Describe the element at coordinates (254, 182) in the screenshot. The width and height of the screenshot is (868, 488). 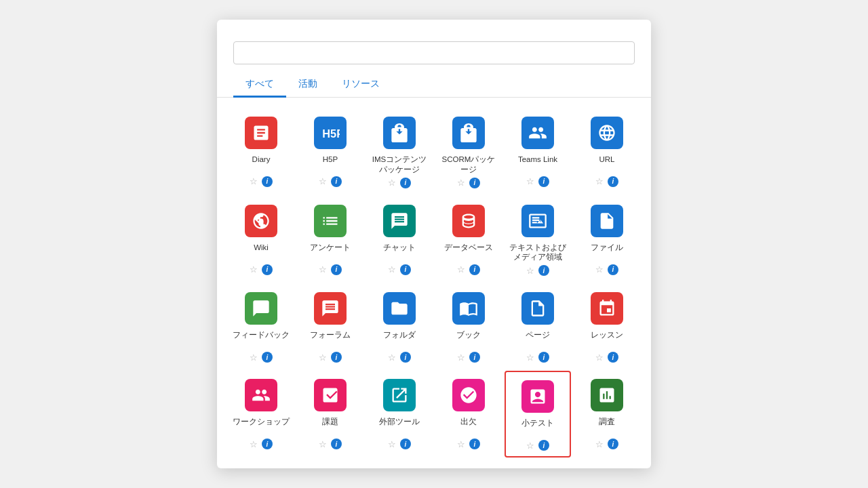
I see `star-icon-diary: ☆` at that location.